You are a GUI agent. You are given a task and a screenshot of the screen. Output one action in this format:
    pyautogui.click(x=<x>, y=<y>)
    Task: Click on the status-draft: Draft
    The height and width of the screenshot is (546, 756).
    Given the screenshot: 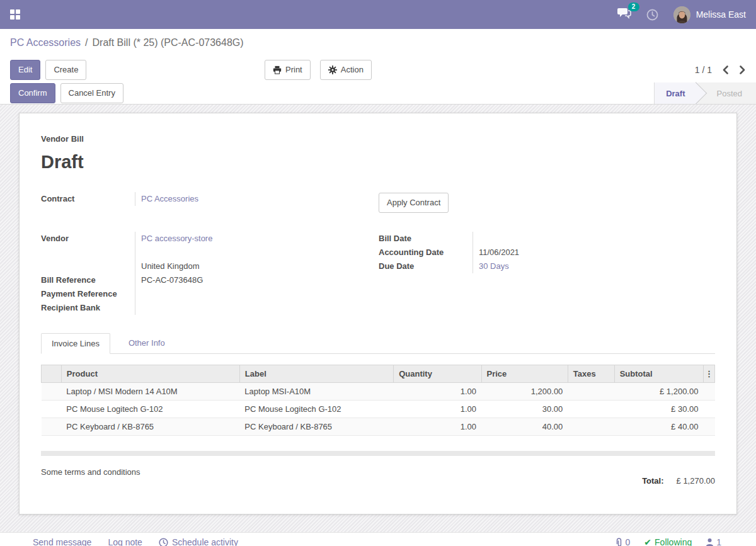 What is the action you would take?
    pyautogui.click(x=675, y=93)
    